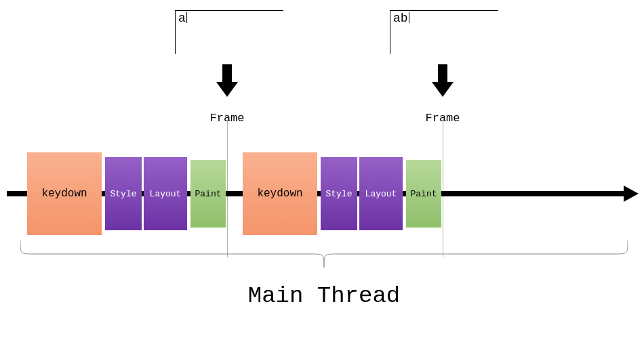  I want to click on timeline-arrowhead-icon, so click(631, 194).